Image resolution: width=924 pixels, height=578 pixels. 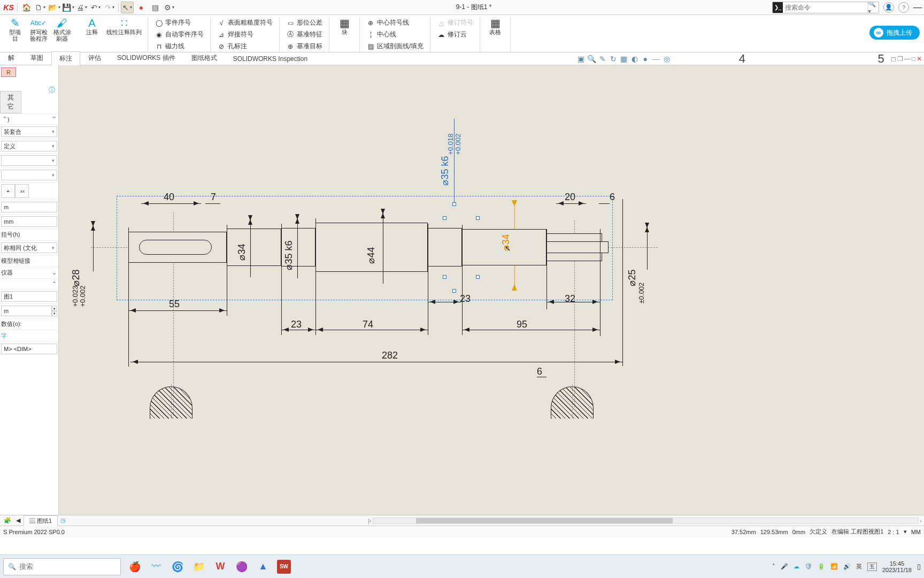 I want to click on unit-mm: mm, so click(x=29, y=222).